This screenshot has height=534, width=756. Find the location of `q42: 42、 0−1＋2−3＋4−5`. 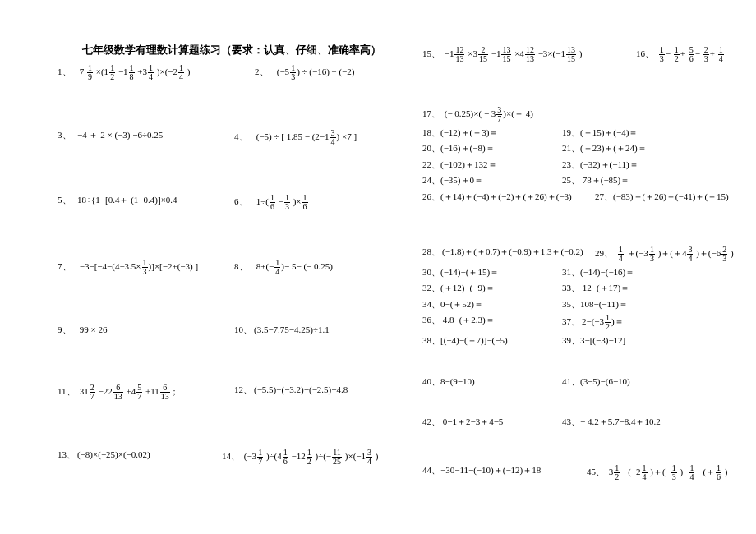

q42: 42、 0−1＋2−3＋4−5 is located at coordinates (492, 422).